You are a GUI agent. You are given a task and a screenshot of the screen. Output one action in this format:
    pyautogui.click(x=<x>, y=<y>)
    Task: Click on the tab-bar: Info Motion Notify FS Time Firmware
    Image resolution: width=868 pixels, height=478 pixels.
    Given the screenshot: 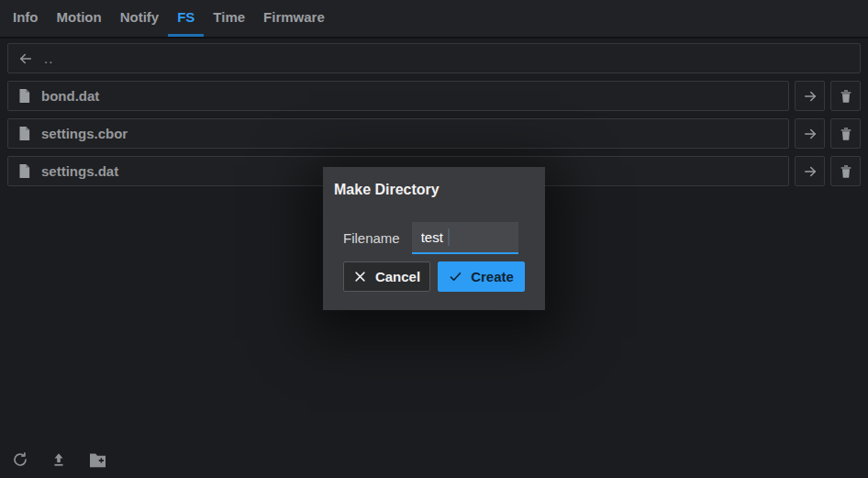 What is the action you would take?
    pyautogui.click(x=434, y=19)
    